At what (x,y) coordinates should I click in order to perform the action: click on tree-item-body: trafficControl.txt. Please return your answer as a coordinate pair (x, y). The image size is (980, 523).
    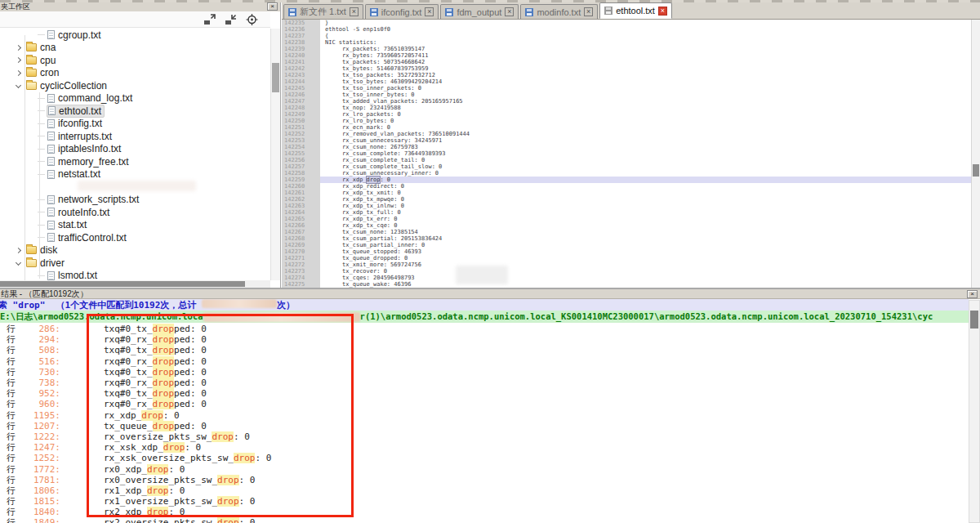
    Looking at the image, I should click on (88, 238).